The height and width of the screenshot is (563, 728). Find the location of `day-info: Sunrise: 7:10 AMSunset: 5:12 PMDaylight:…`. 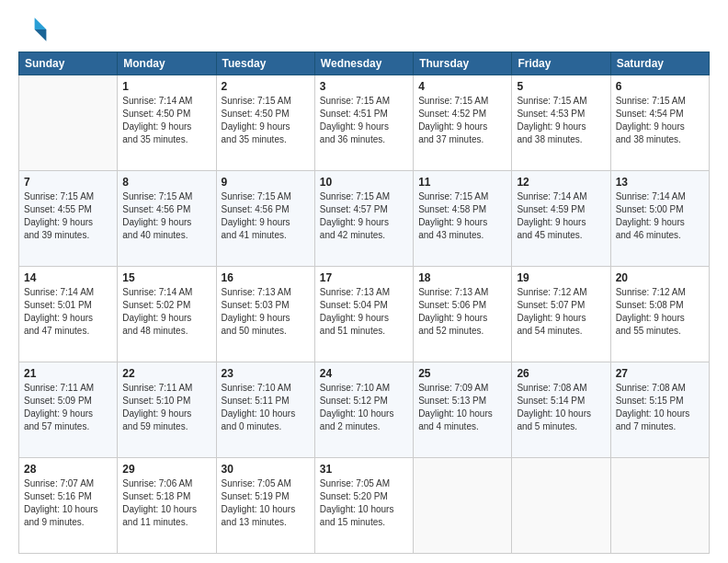

day-info: Sunrise: 7:10 AMSunset: 5:12 PMDaylight:… is located at coordinates (364, 408).